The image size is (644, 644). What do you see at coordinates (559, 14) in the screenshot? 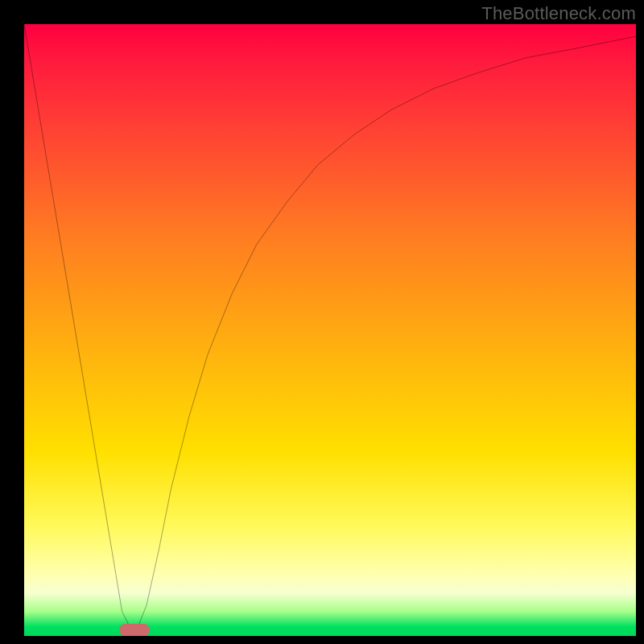
I see `watermark-text: TheBottleneck.com` at bounding box center [559, 14].